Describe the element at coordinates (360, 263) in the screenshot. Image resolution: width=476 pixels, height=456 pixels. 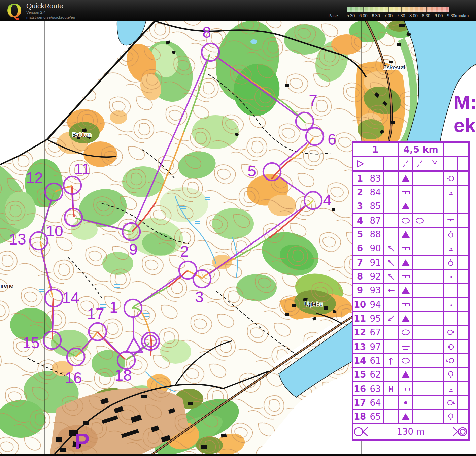
I see `control-order-number: 7` at that location.